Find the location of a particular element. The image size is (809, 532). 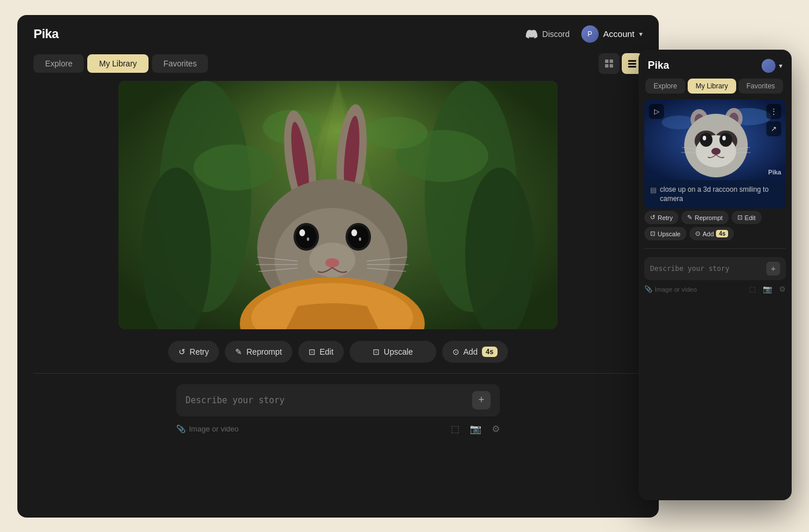

retry-button: ↺ Retry is located at coordinates (194, 352).